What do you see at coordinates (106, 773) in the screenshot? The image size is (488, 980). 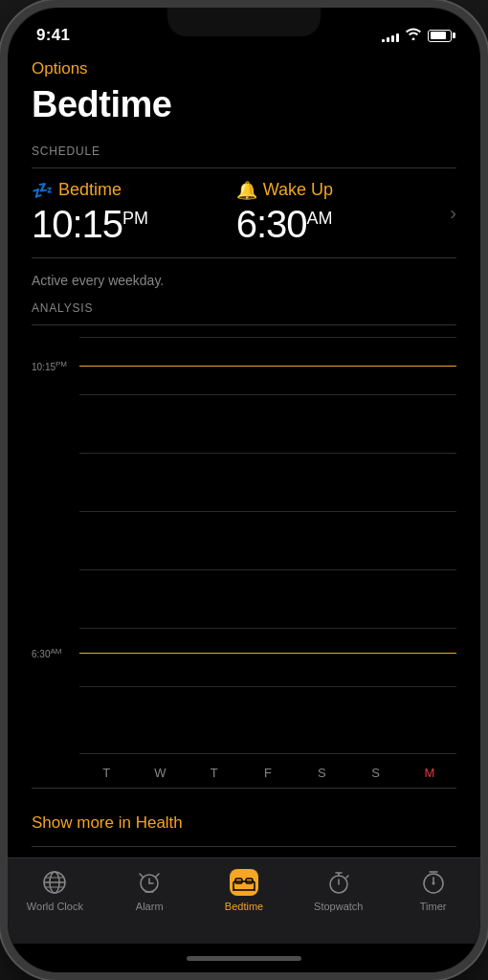 I see `day-T1: T` at bounding box center [106, 773].